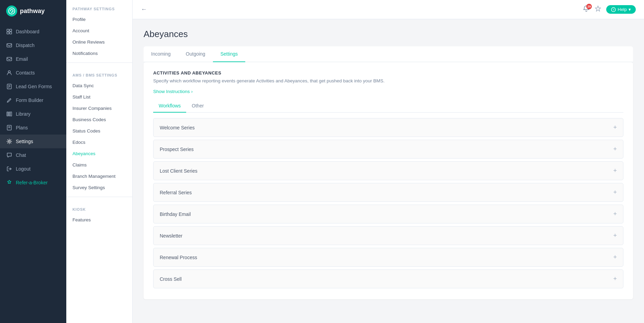  I want to click on logo: pathway, so click(33, 11).